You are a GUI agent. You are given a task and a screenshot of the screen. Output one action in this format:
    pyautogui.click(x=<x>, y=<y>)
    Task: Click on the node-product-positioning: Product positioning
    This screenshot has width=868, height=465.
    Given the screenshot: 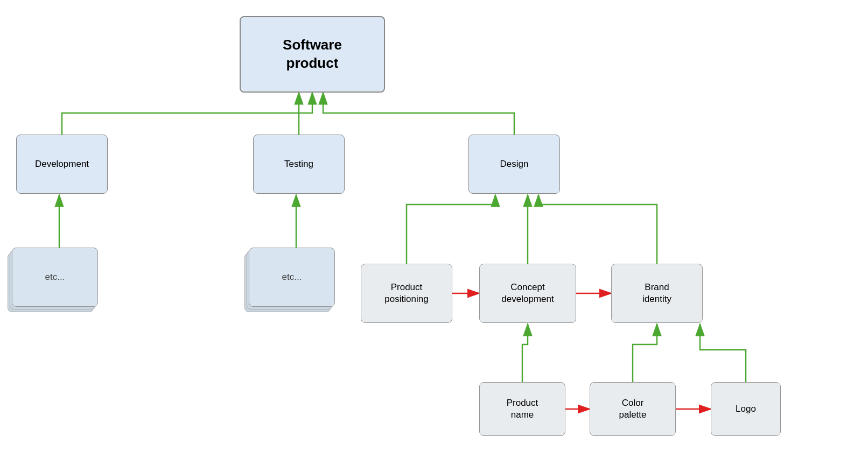 What is the action you would take?
    pyautogui.click(x=407, y=293)
    